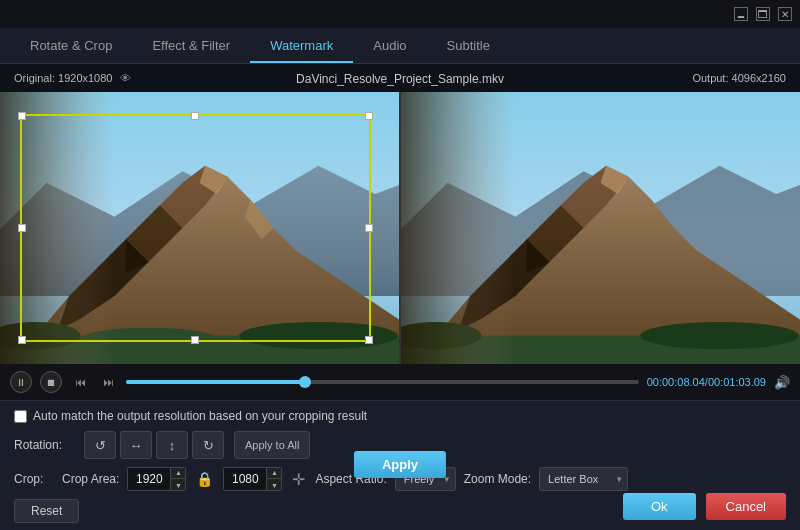  I want to click on close-button: ✕, so click(785, 14).